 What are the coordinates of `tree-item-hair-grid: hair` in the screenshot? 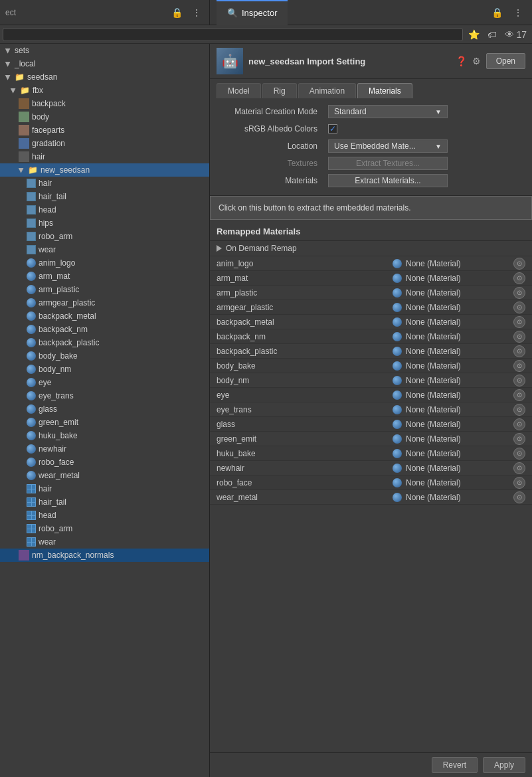 It's located at (105, 489).